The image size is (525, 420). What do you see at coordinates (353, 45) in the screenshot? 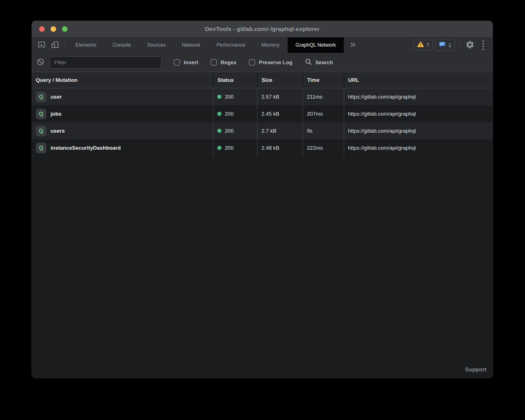
I see `double-chevron-icon` at bounding box center [353, 45].